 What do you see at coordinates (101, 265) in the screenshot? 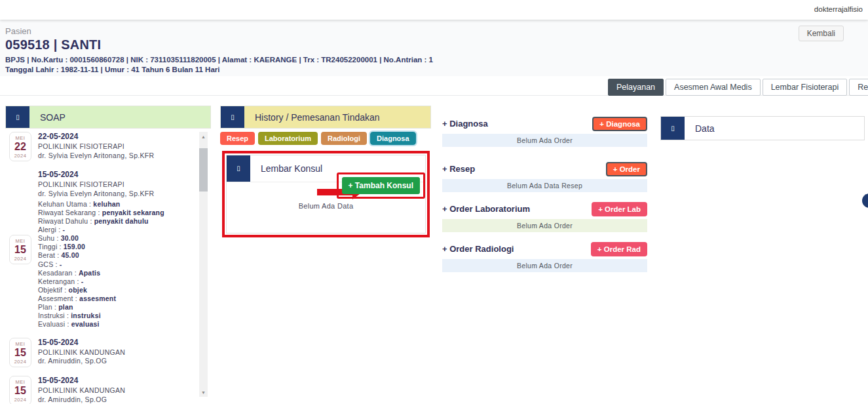
I see `detail-line: GCS : -` at bounding box center [101, 265].